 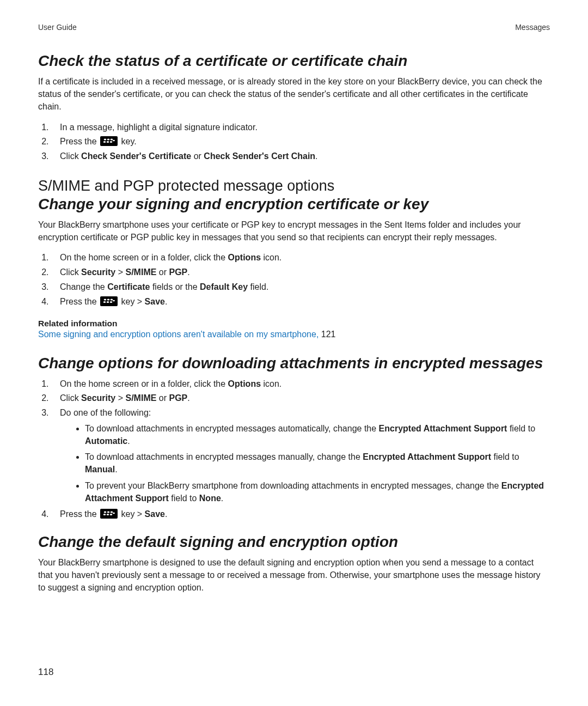 What do you see at coordinates (294, 334) in the screenshot?
I see `related-info-line: Some signing and encryption options aren…` at bounding box center [294, 334].